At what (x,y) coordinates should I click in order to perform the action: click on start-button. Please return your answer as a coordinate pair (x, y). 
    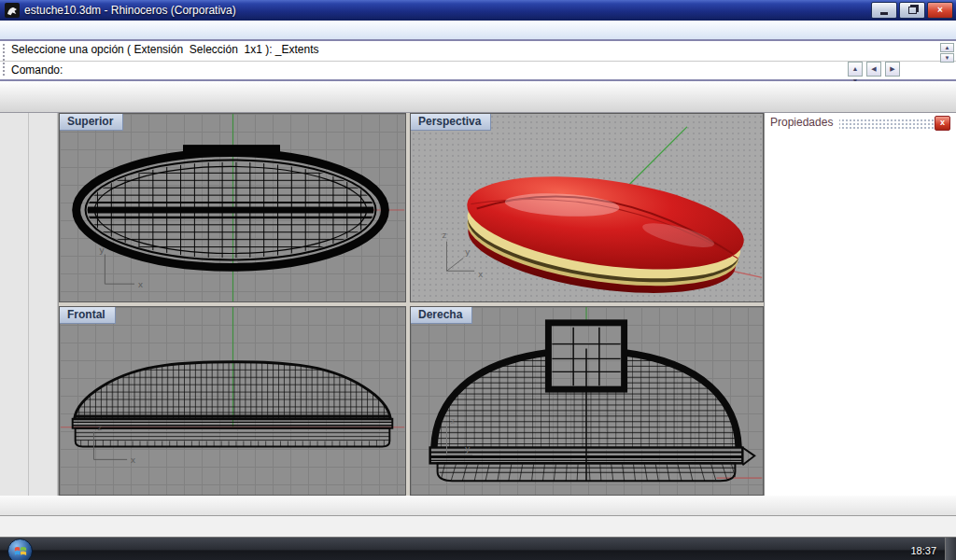
    Looking at the image, I should click on (21, 549).